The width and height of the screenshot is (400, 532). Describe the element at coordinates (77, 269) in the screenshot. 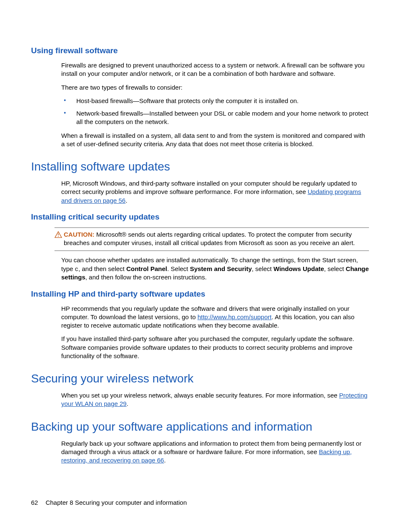

I see `inline-code: c` at that location.